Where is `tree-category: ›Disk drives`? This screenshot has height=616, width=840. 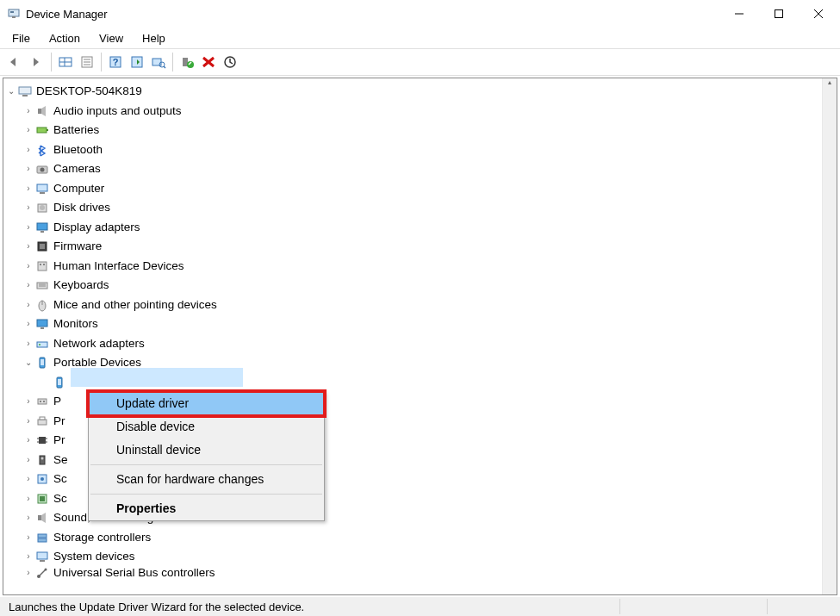
tree-category: ›Disk drives is located at coordinates (413, 208).